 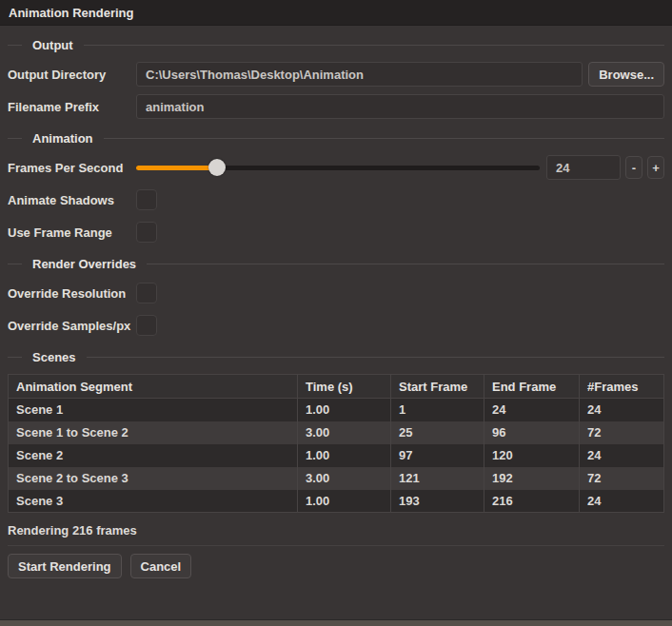 I want to click on use-frame-range-checkbox, so click(x=147, y=232).